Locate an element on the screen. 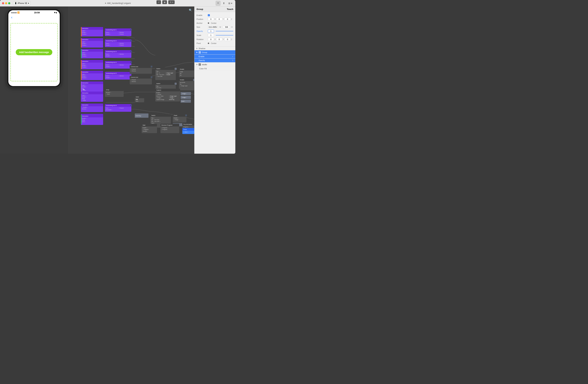 The height and width of the screenshot is (384, 588). device-selector: 📱 iPhone SE ▾ is located at coordinates (22, 3).